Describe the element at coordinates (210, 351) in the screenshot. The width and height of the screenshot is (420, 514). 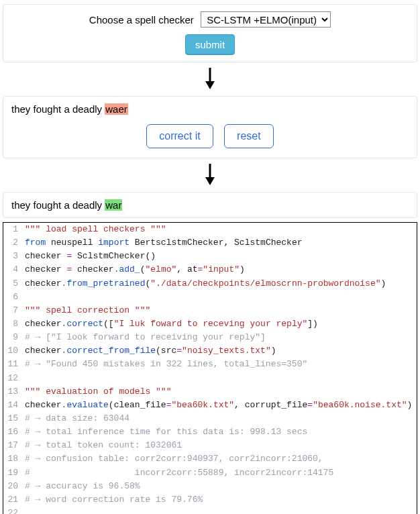
I see `code-line: 10checker.correct_from_file(src="noisy_t…` at that location.